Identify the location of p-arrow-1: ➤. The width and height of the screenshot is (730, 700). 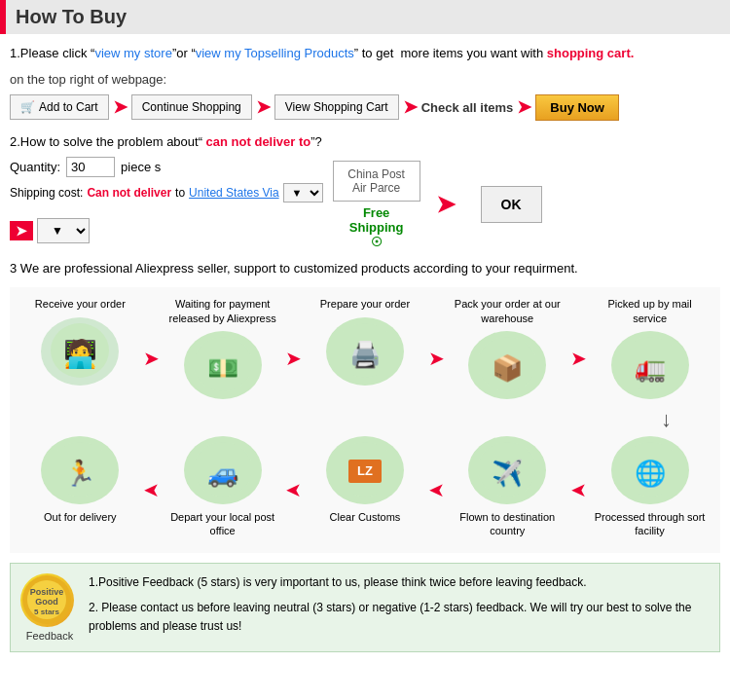
(152, 358).